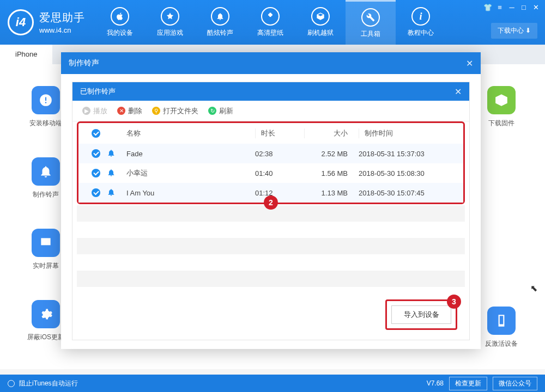 This screenshot has height=392, width=545. What do you see at coordinates (421, 315) in the screenshot?
I see `import-to-device-button: 导入到设备` at bounding box center [421, 315].